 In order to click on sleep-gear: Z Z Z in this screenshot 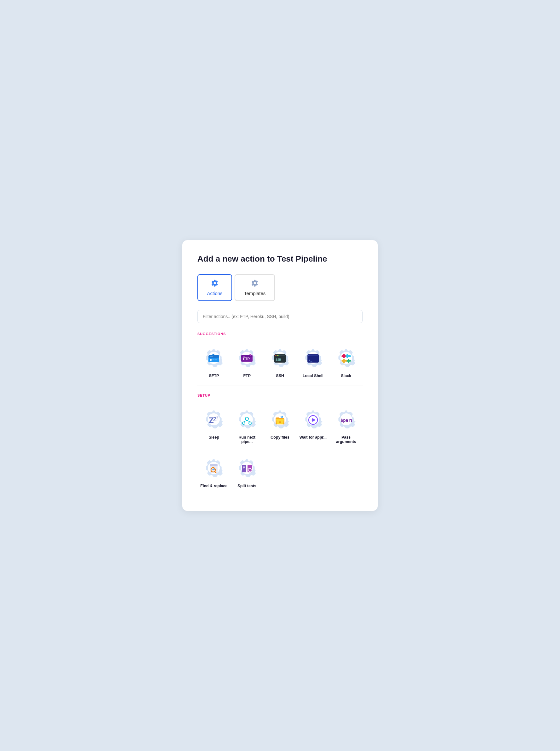, I will do `click(214, 420)`.